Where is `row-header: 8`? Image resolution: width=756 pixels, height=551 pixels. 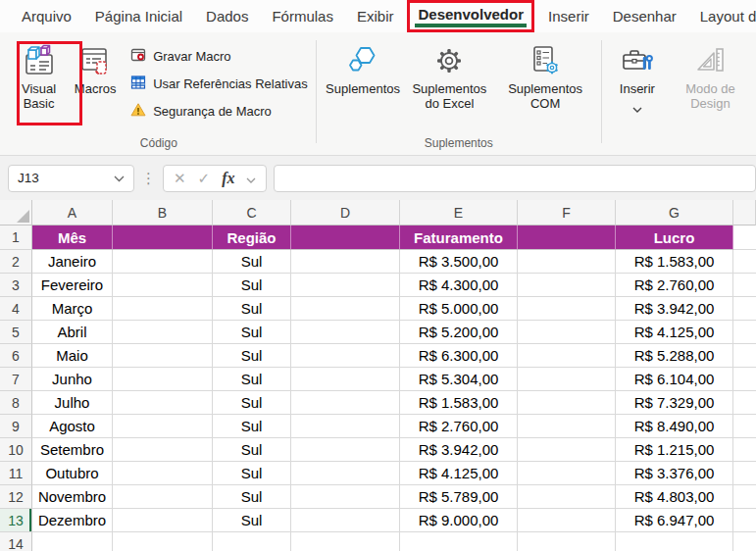
row-header: 8 is located at coordinates (16, 403).